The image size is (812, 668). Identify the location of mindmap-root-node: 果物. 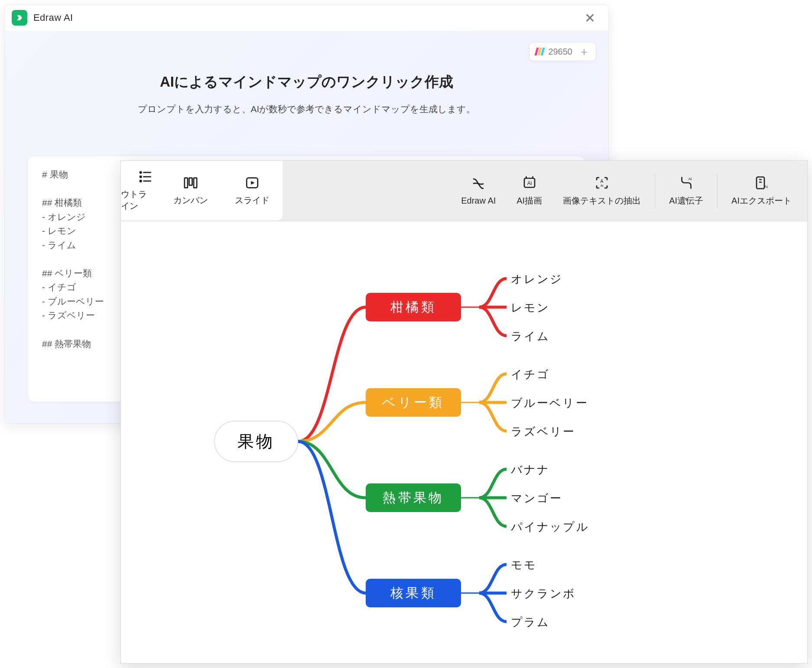
(256, 441).